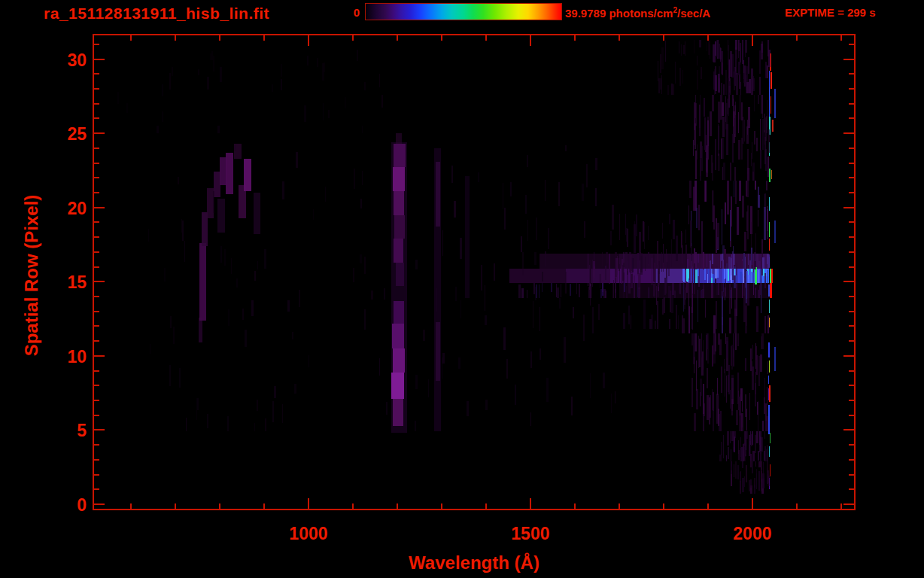  What do you see at coordinates (157, 14) in the screenshot?
I see `plot-title: ra_151128131911_hisb_lin.fit` at bounding box center [157, 14].